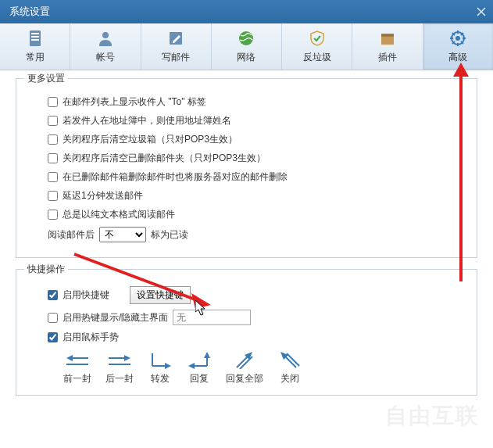 The image size is (493, 448). Describe the element at coordinates (246, 58) in the screenshot. I see `toolbar-label: 网络` at that location.